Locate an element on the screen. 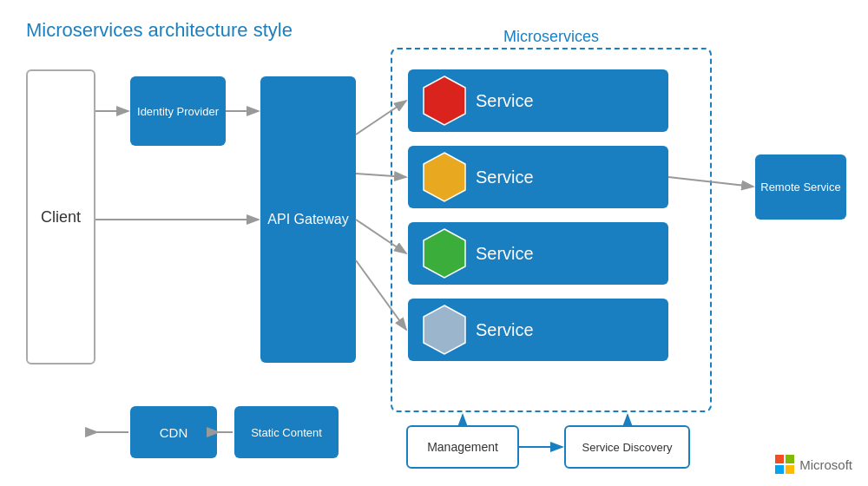  ms-sq-yellow is located at coordinates (790, 470).